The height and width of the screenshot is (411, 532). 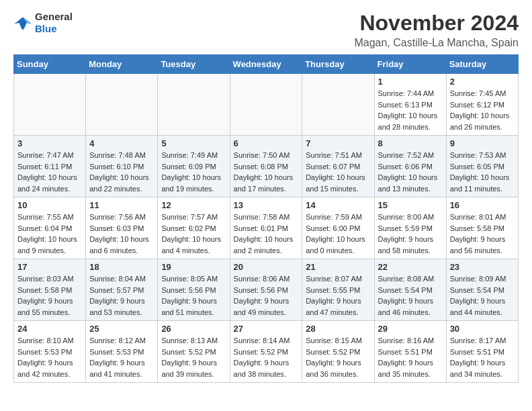 I want to click on calendar-day-cell: 19Sunrise: 8:05 AMSunset: 5:56 PMDayligh…, so click(x=193, y=290).